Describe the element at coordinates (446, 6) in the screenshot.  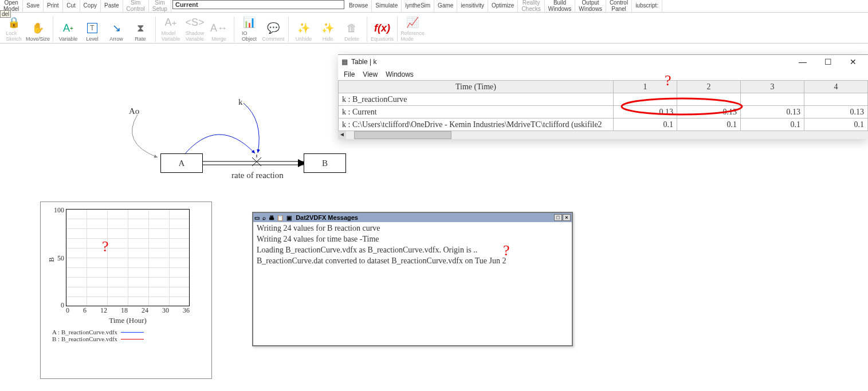
I see `game-button: Game` at that location.